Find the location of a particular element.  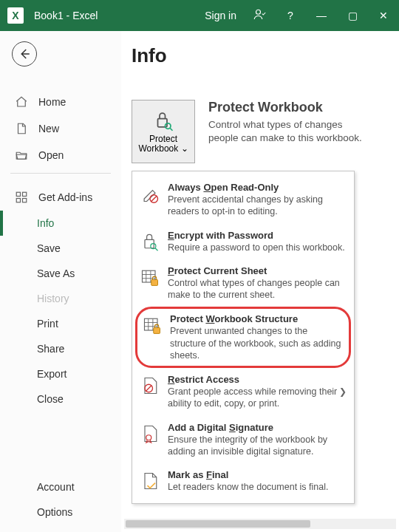

nav-label: New is located at coordinates (49, 129).